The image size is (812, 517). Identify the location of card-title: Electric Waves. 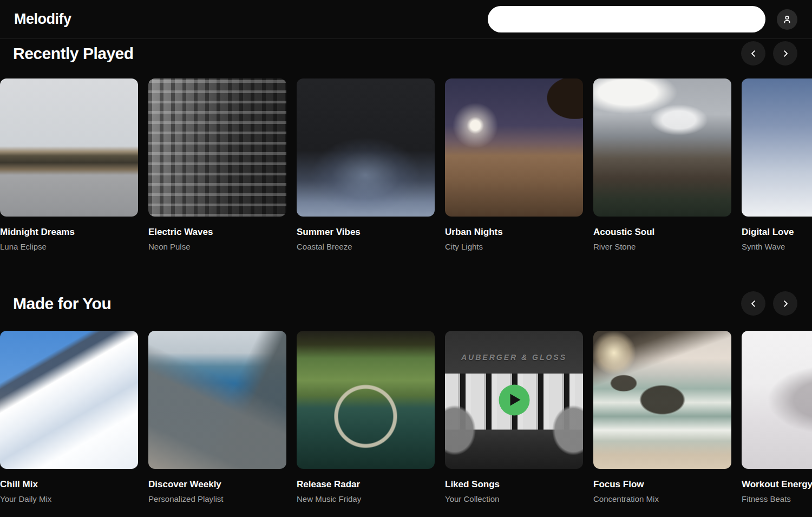
(218, 232).